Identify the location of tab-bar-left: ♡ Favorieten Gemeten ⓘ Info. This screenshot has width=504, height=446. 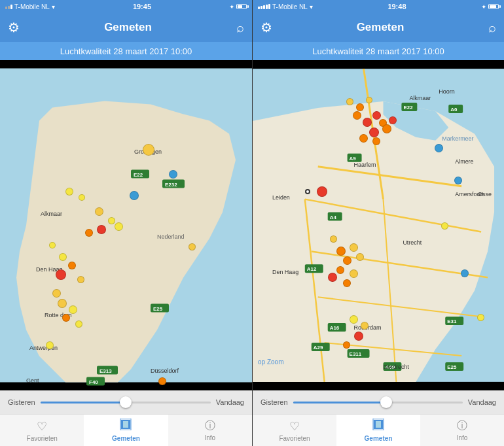
(126, 430).